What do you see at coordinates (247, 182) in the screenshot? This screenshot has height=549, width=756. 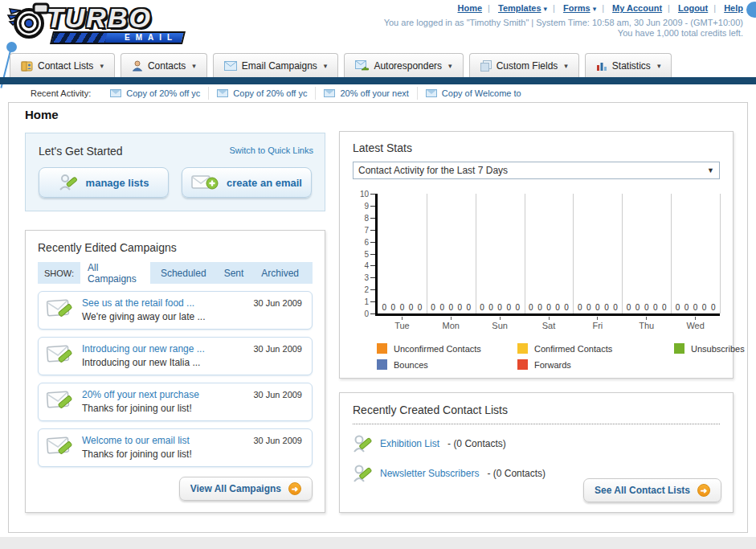 I see `create-email-button: create an email` at bounding box center [247, 182].